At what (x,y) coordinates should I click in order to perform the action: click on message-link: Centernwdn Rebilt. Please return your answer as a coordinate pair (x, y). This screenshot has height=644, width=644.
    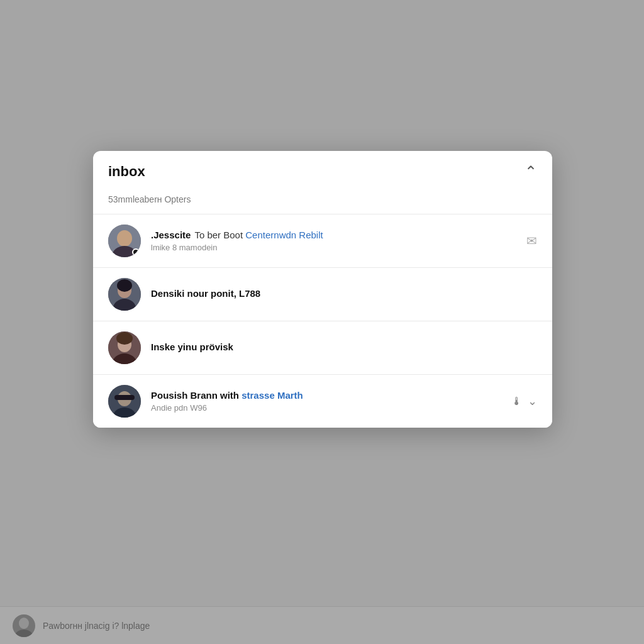
    Looking at the image, I should click on (284, 235).